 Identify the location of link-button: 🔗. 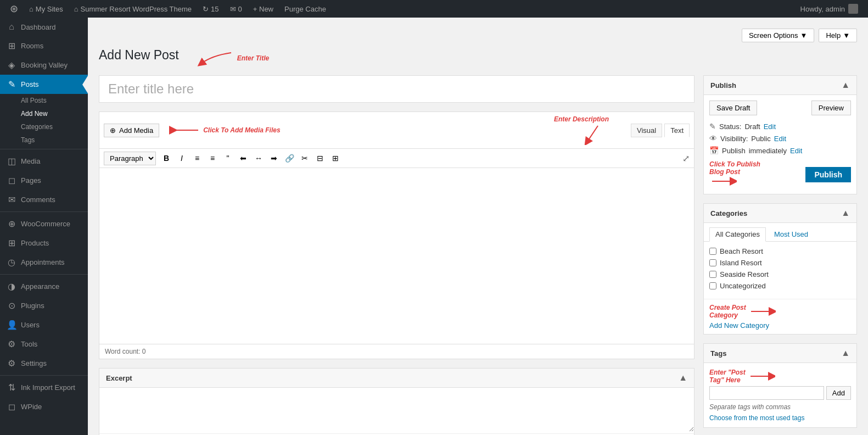
(289, 158).